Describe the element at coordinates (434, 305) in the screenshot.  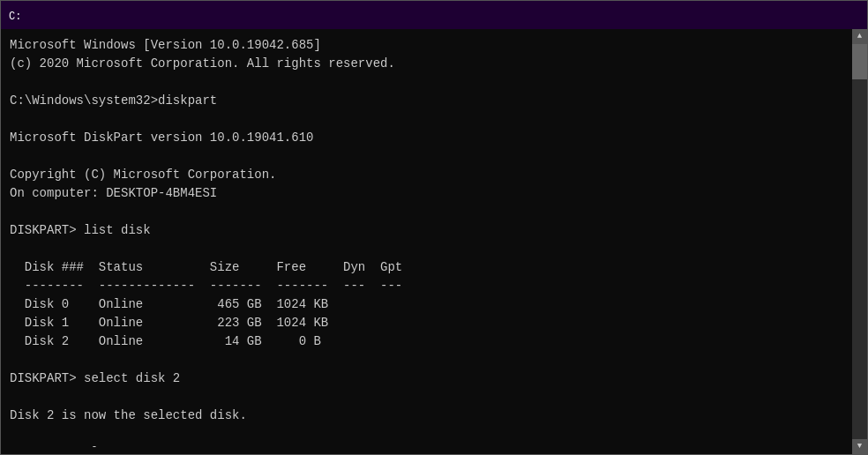
I see `terminal-line: Disk 0 Online 465 GB 1024 KB` at that location.